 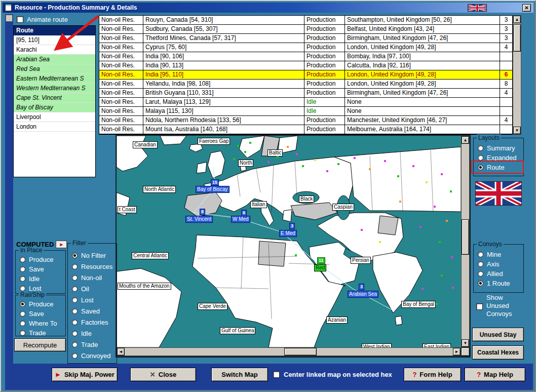 What do you see at coordinates (55, 127) in the screenshot?
I see `route-list-item: London` at bounding box center [55, 127].